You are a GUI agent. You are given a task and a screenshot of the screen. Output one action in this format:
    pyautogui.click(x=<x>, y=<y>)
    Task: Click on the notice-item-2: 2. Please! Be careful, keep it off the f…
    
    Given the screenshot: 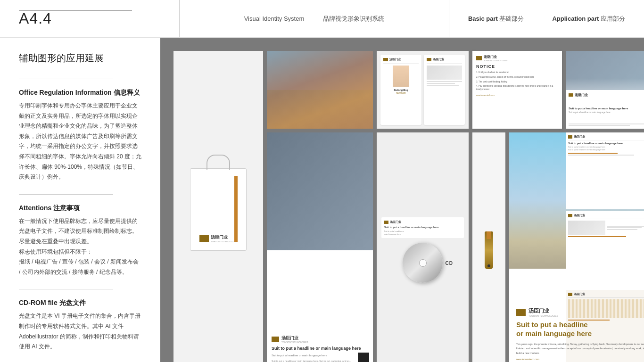 What is the action you would take?
    pyautogui.click(x=517, y=77)
    